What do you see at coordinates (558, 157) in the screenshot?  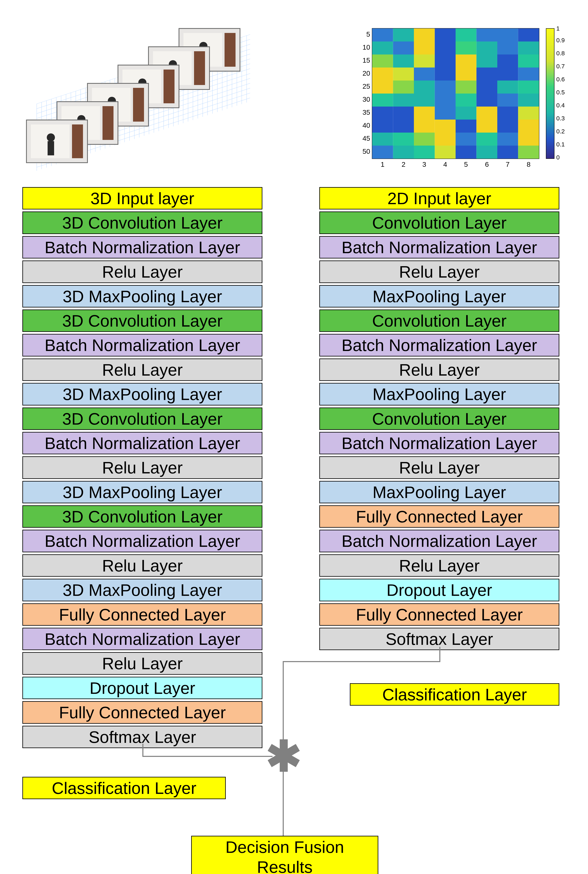 I see `colorbar-tick: 0` at bounding box center [558, 157].